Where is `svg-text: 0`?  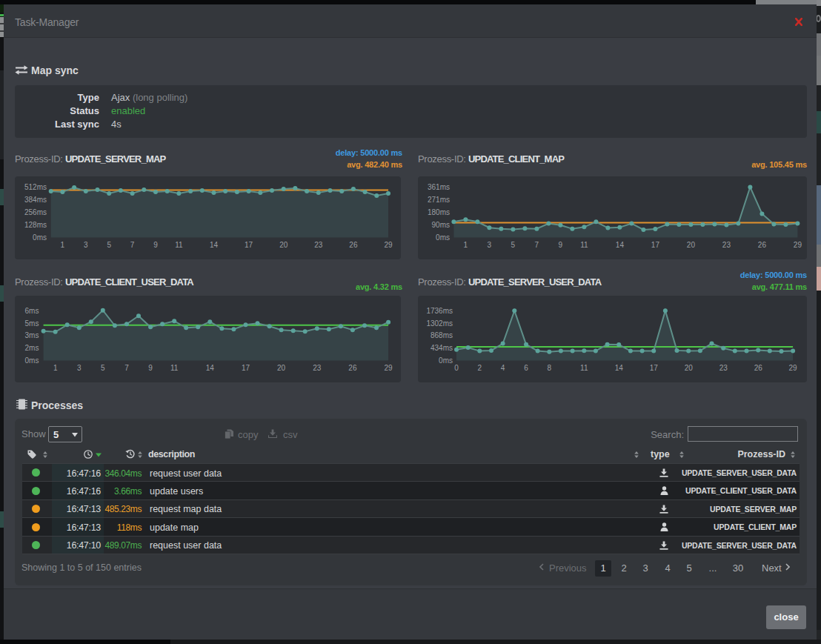
svg-text: 0 is located at coordinates (456, 368).